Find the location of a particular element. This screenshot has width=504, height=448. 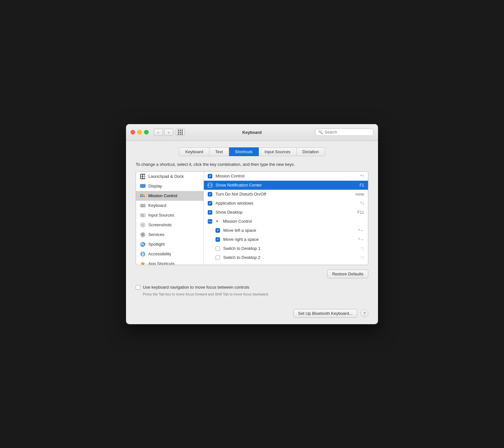

shortcut-name-show-desktop: Show Desktop is located at coordinates (285, 212).